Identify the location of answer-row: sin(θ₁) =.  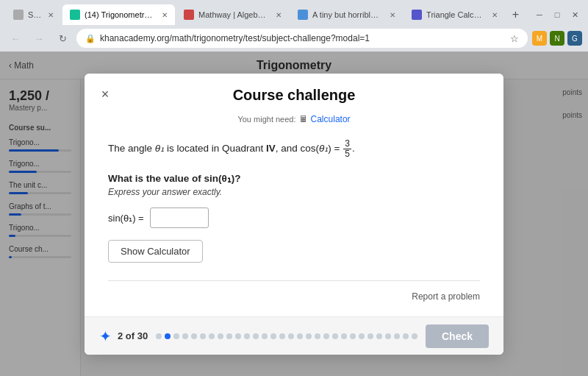
(294, 218).